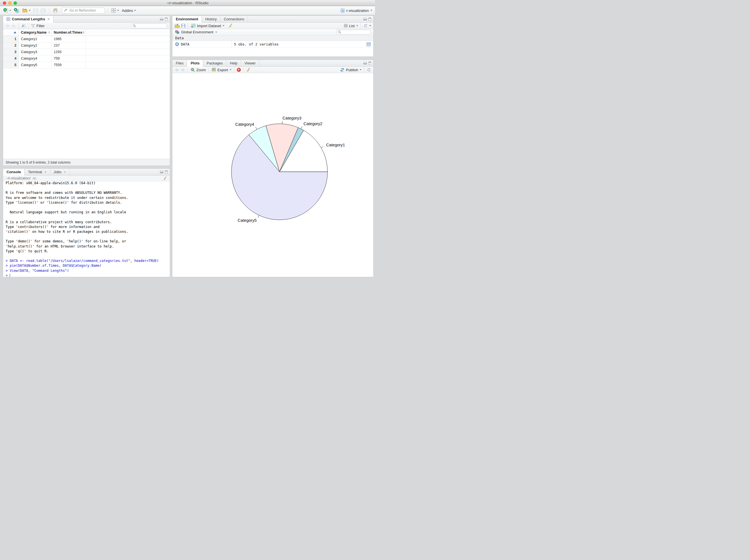 The image size is (750, 560). Describe the element at coordinates (86, 59) in the screenshot. I see `table-row: 4Category4759` at that location.